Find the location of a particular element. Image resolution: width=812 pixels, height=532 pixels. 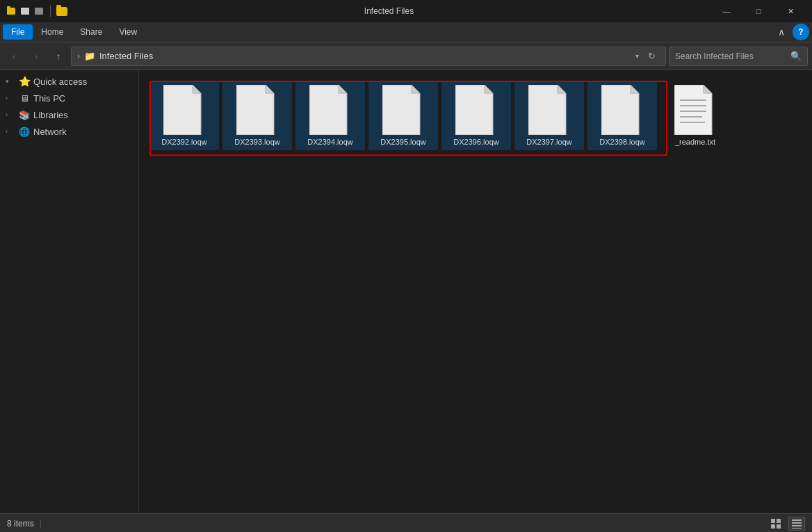

folder-icon is located at coordinates (62, 11).